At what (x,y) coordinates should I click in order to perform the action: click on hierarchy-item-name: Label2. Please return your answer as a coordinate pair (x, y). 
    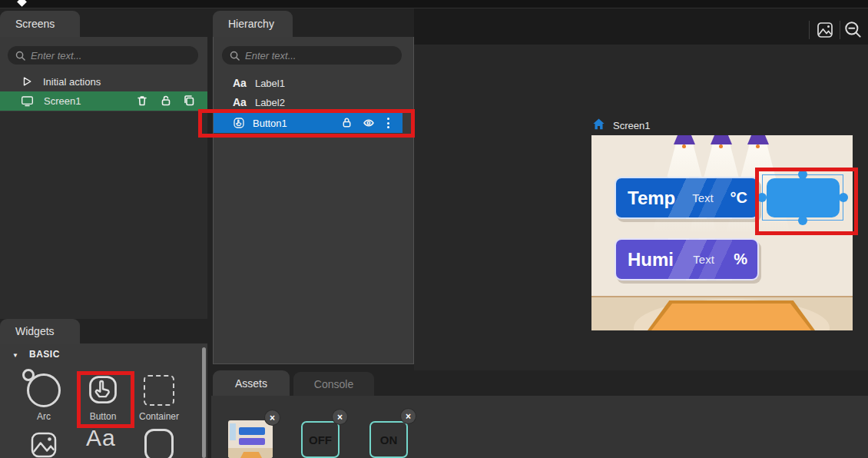
    Looking at the image, I should click on (270, 103).